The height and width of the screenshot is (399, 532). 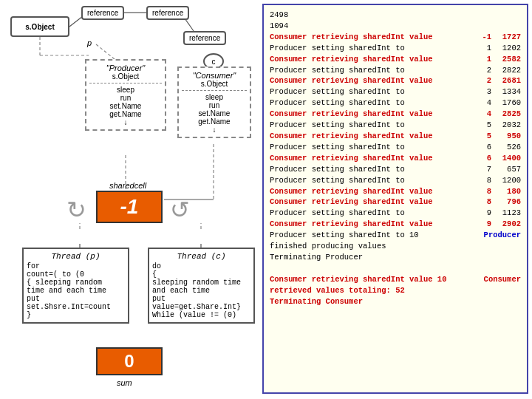 What do you see at coordinates (201, 291) in the screenshot?
I see `thread-c-time: and each time` at bounding box center [201, 291].